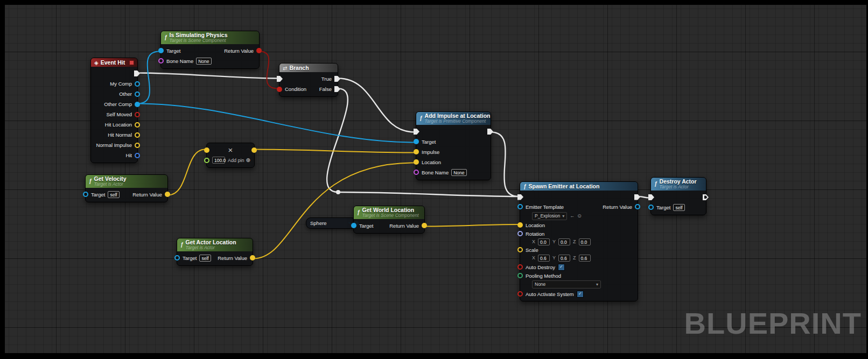  I want to click on scale-x-field: 0.6, so click(544, 258).